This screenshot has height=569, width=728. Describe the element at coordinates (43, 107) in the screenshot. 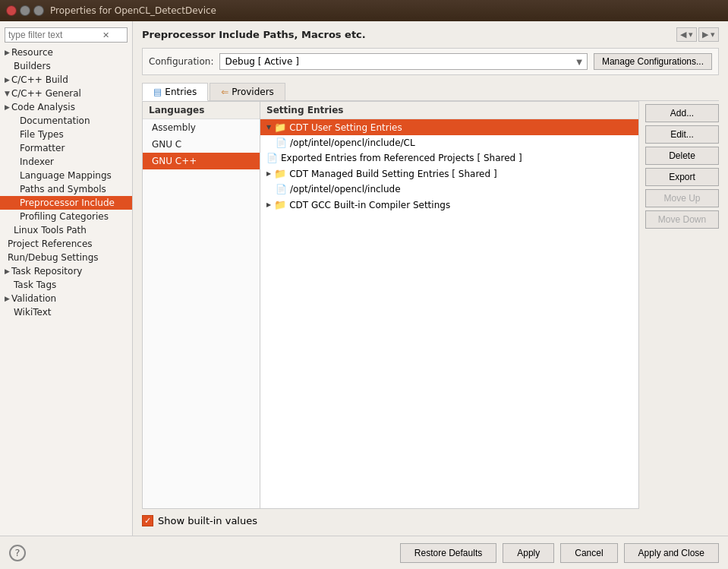

I see `sidebar-item-label: Code Analysis` at that location.